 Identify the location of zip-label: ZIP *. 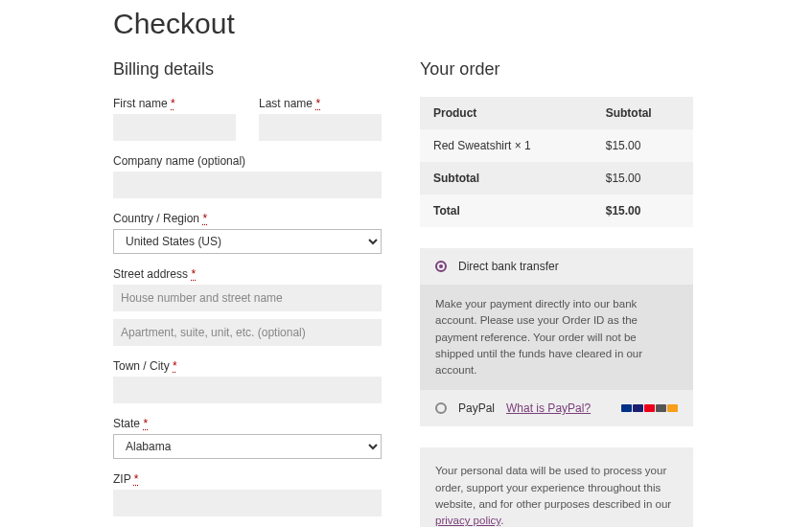
(247, 479).